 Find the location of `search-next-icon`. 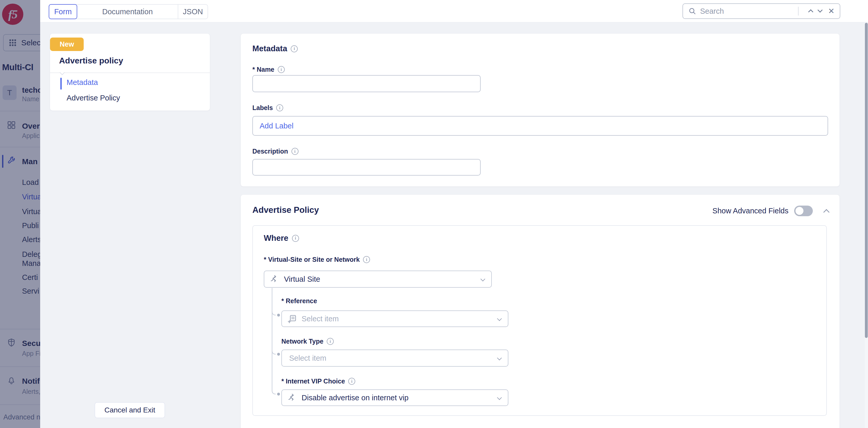

search-next-icon is located at coordinates (820, 10).